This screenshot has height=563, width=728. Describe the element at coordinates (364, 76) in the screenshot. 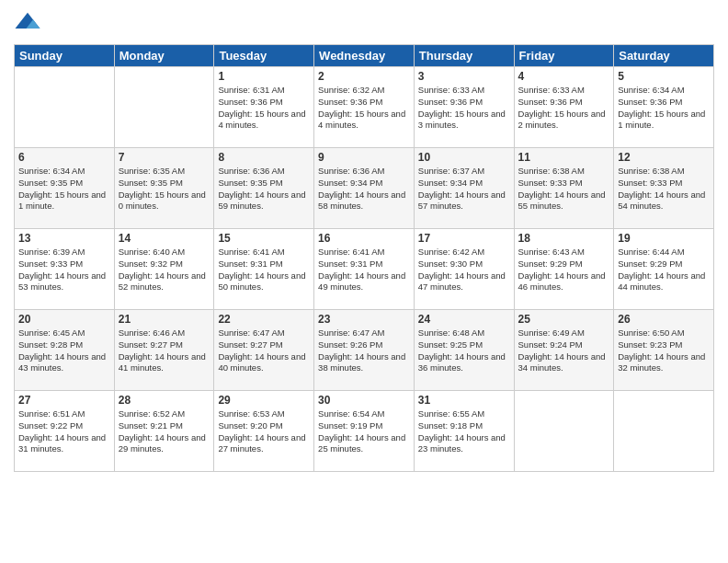

I see `day-number: 2` at that location.